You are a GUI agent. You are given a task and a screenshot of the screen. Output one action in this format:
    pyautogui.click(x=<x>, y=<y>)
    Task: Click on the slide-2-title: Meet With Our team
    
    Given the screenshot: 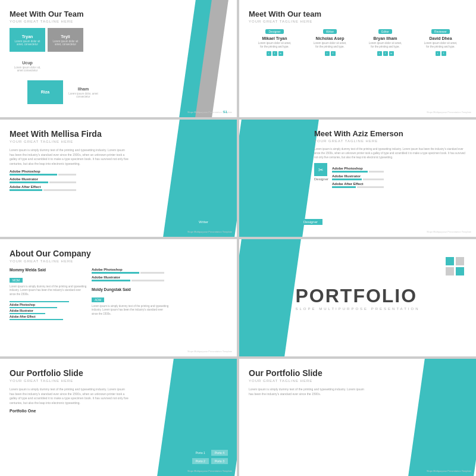 What is the action you would take?
    pyautogui.click(x=358, y=14)
    